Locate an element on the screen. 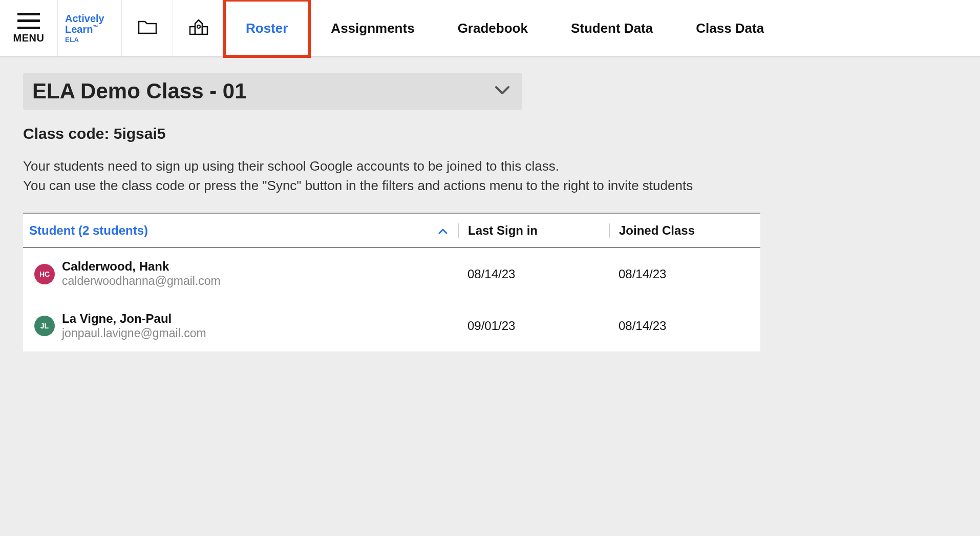 The height and width of the screenshot is (536, 980). student-email: jonpaul.lavigne@gmail.com is located at coordinates (134, 334).